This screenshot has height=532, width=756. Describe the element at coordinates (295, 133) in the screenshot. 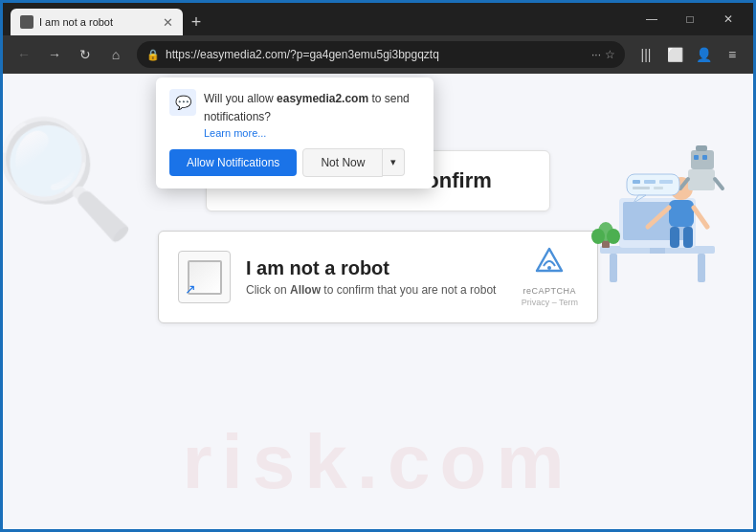

I see `notification-popup: 💬 Will you allow easymedia2.com to send …` at that location.